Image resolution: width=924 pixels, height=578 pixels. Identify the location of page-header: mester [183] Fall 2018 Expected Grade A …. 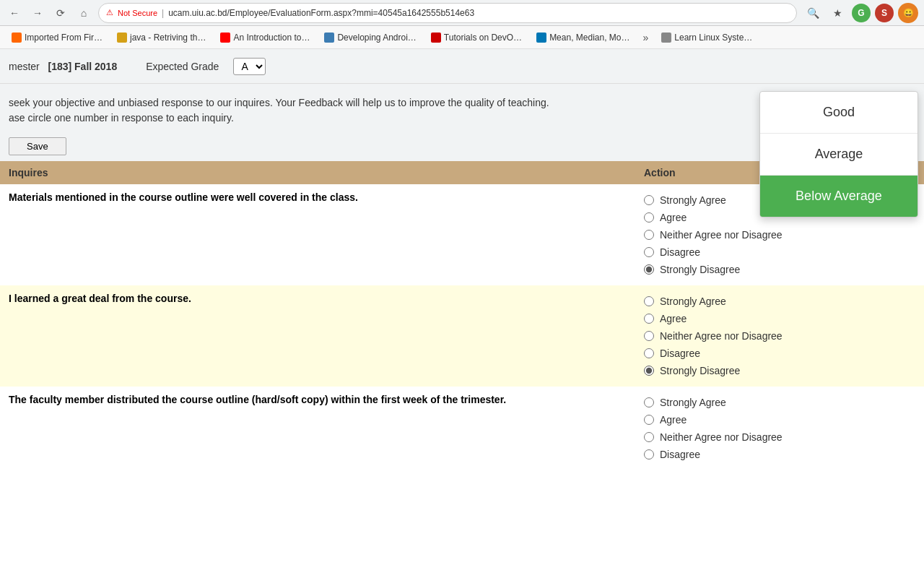
(462, 66).